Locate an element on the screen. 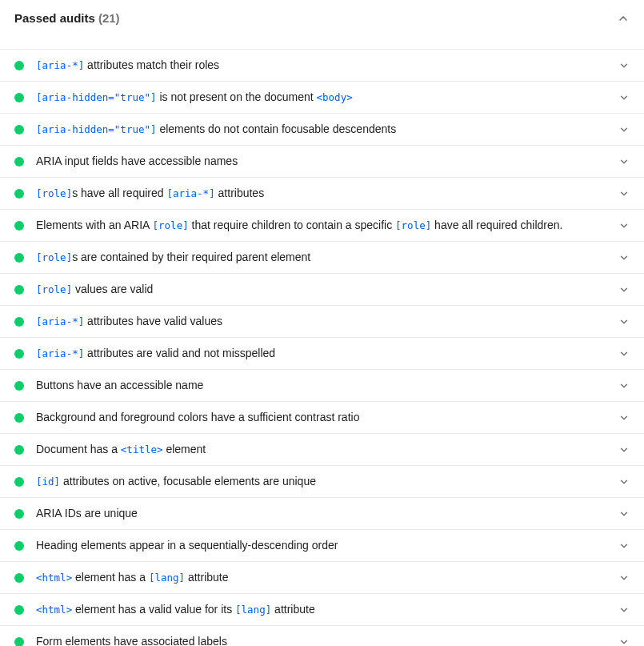 The image size is (644, 646). audit-row: <html> element has a [lang] attribute is located at coordinates (322, 578).